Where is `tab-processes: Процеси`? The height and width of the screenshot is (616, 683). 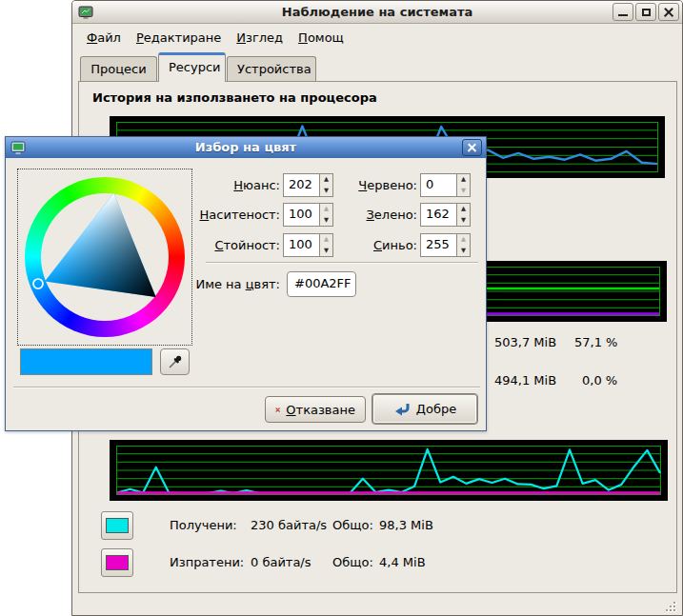
tab-processes: Процеси is located at coordinates (118, 69).